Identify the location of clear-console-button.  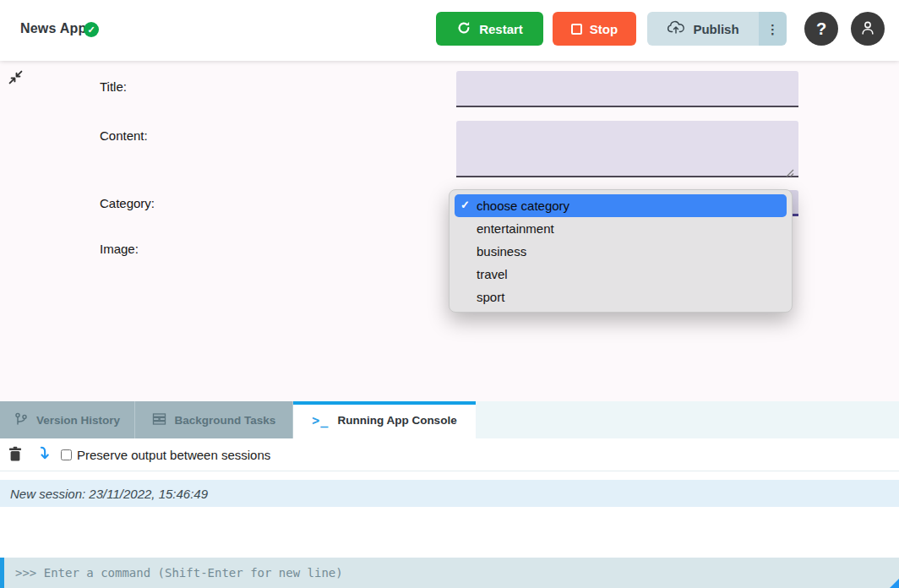
(15, 455).